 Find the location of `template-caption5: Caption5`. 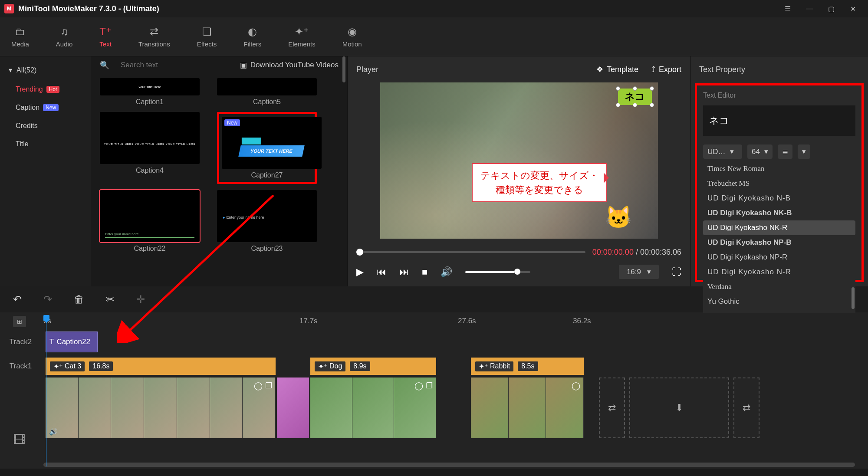

template-caption5: Caption5 is located at coordinates (267, 92).